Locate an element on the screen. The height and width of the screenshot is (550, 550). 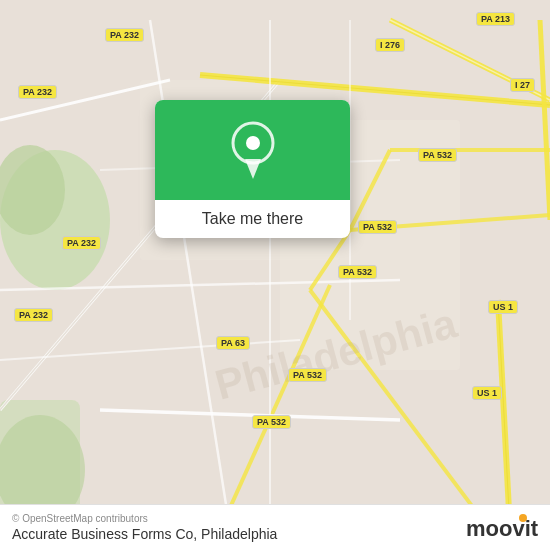
road-label-pa532-3: PA 532 is located at coordinates (358, 272).